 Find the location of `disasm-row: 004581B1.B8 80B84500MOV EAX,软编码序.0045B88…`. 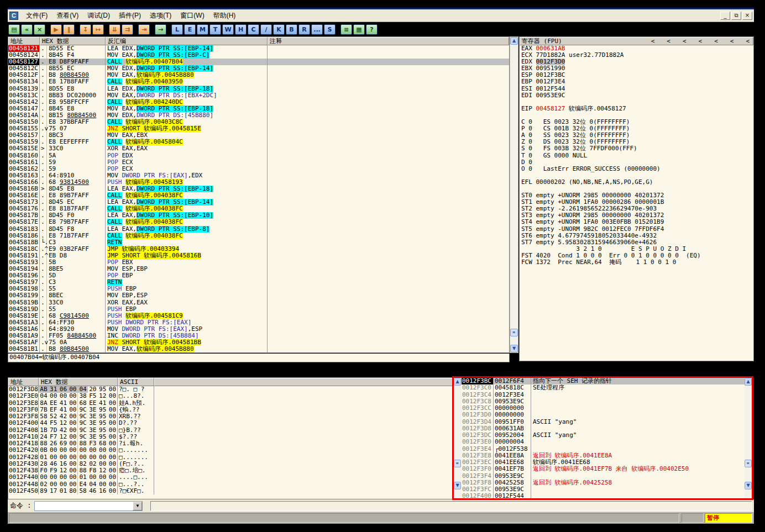

disasm-row: 004581B1.B8 80B84500MOV EAX,软编码序.0045B88… is located at coordinates (259, 349).